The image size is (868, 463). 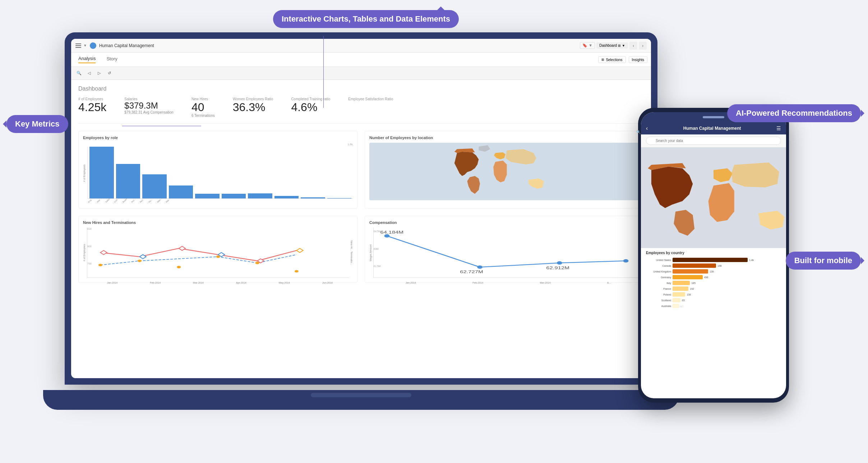 What do you see at coordinates (203, 116) in the screenshot?
I see `kpi-hires-sub: 6 Terminations` at bounding box center [203, 116].